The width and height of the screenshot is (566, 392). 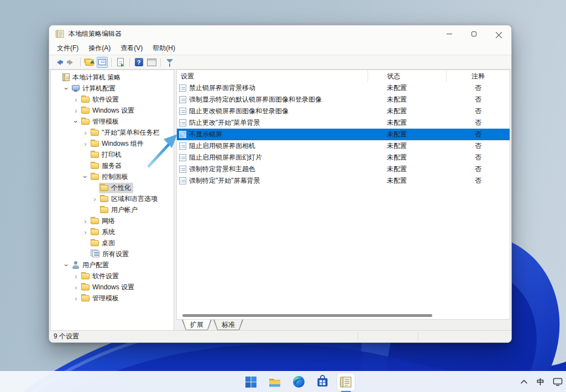 What do you see at coordinates (112, 77) in the screenshot?
I see `tree-item: 本地计算机 策略` at bounding box center [112, 77].